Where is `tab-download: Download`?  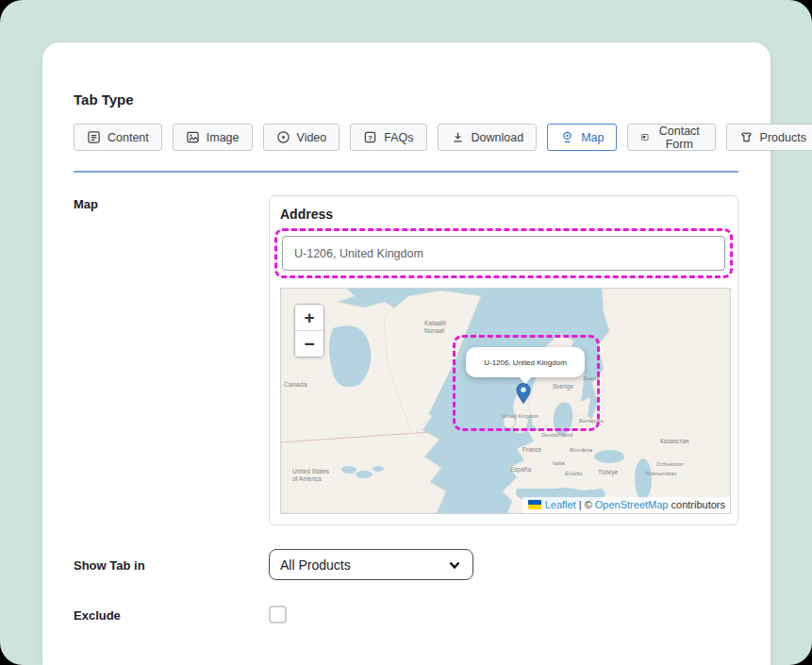
tab-download: Download is located at coordinates (488, 138).